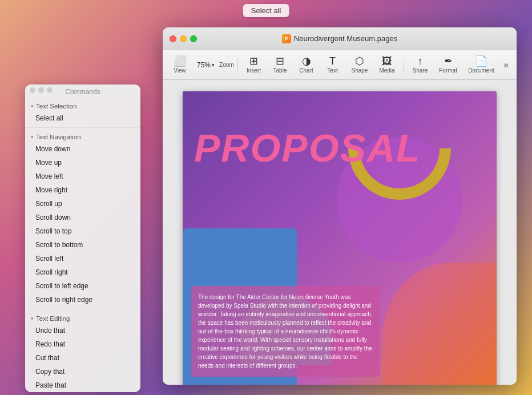 This screenshot has height=395, width=532. Describe the element at coordinates (481, 71) in the screenshot. I see `document-label: Document` at that location.